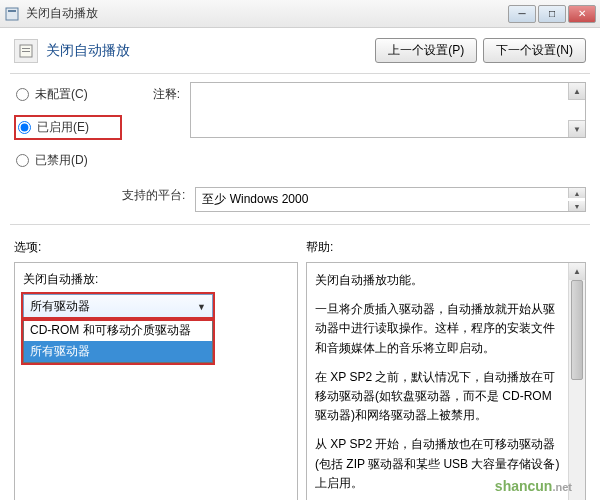  What do you see at coordinates (300, 14) in the screenshot?
I see `window-titlebar: 关闭自动播放 ─ □ ✕` at bounding box center [300, 14].